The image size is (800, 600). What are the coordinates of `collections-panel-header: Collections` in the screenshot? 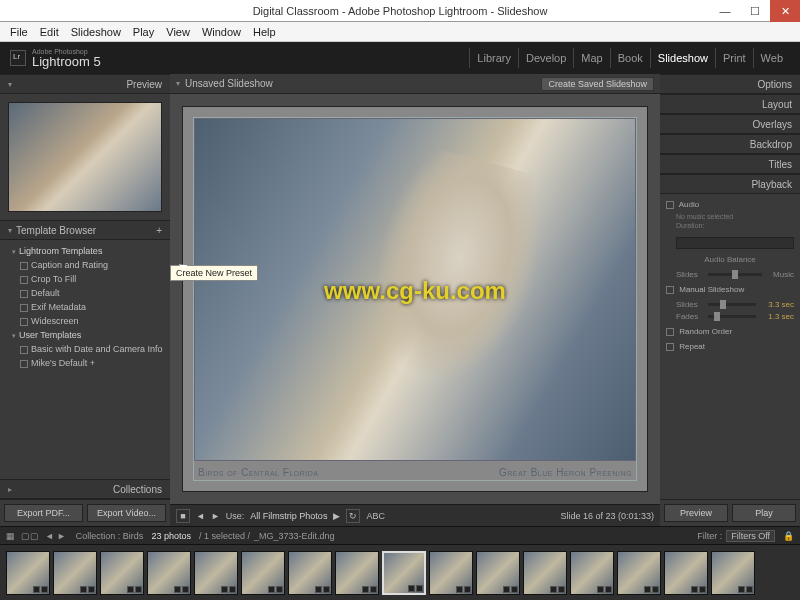 It's located at (138, 490).